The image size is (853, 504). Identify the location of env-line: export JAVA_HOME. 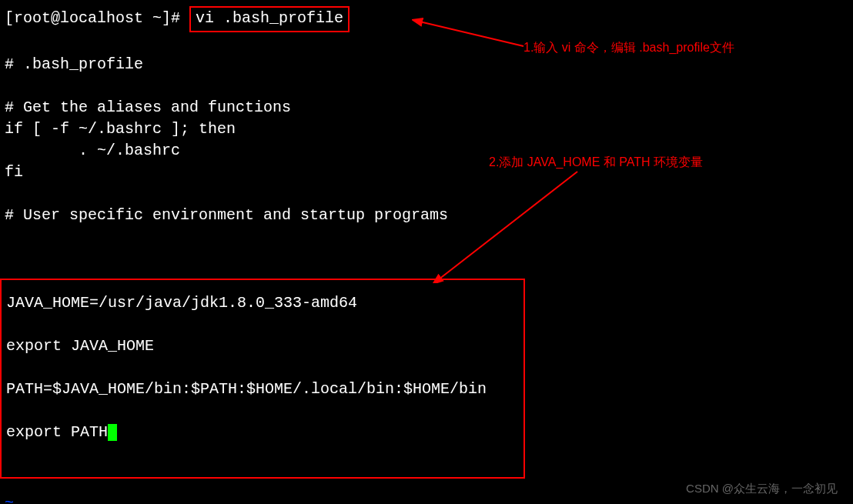
(263, 346).